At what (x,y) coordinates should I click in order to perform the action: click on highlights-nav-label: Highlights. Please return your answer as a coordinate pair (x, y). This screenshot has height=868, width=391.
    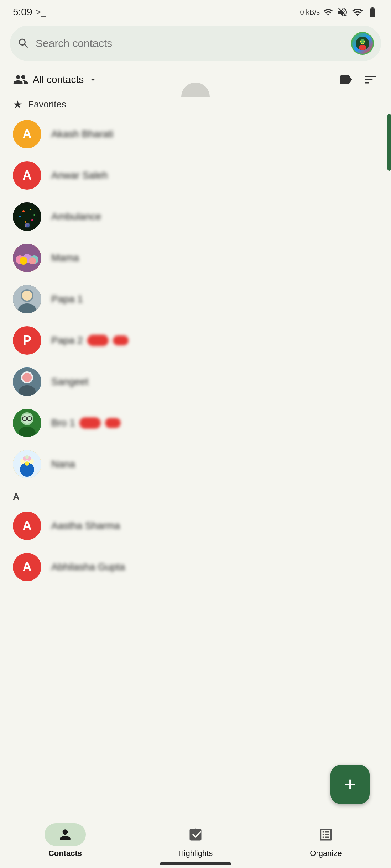
    Looking at the image, I should click on (196, 853).